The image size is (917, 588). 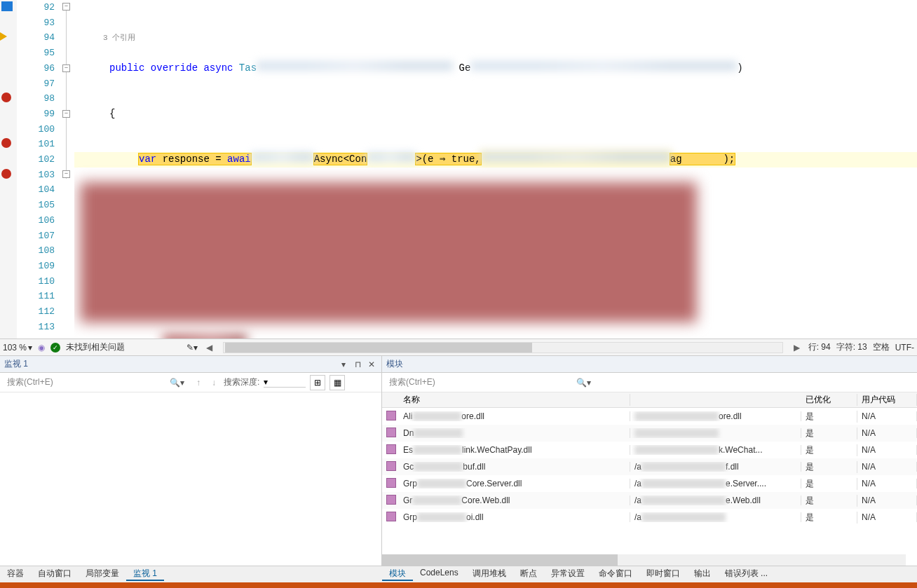 What do you see at coordinates (489, 573) in the screenshot?
I see `tab-item: 调用堆栈` at bounding box center [489, 573].